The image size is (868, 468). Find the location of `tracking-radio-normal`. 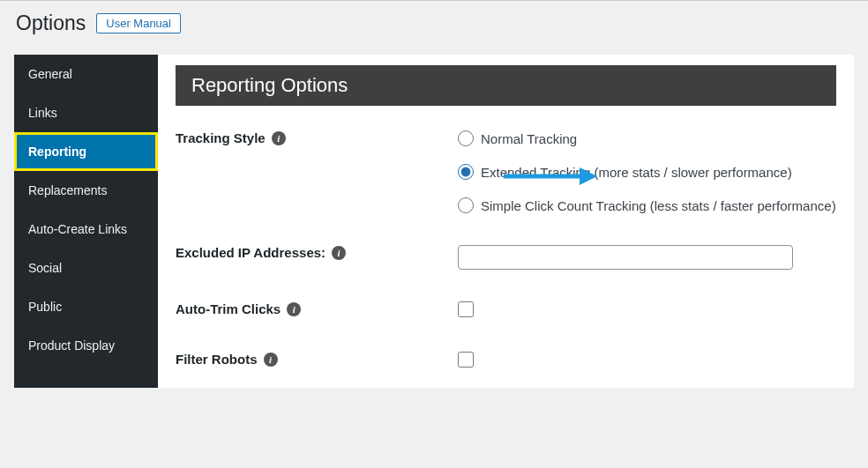

tracking-radio-normal is located at coordinates (466, 138).